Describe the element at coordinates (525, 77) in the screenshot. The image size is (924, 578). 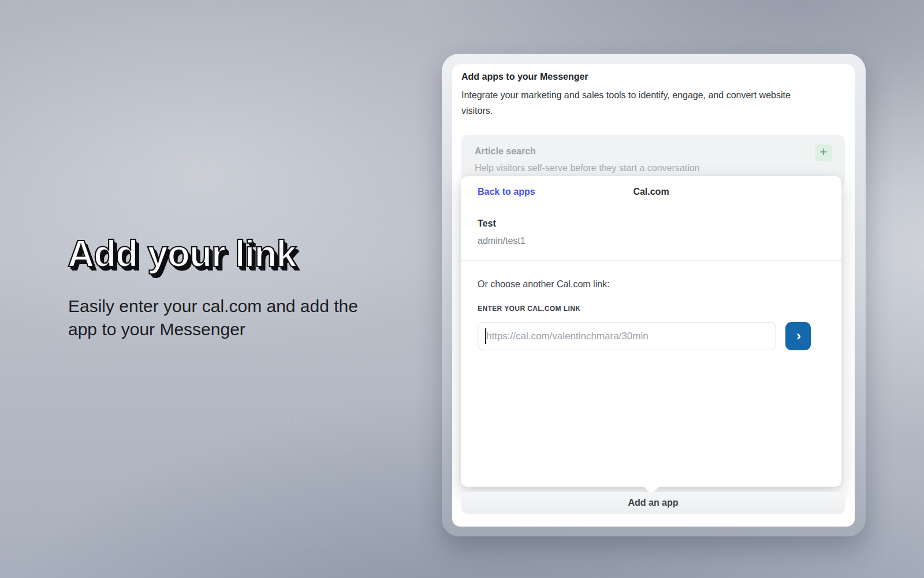
I see `card-title: Add apps to your Messenger` at that location.